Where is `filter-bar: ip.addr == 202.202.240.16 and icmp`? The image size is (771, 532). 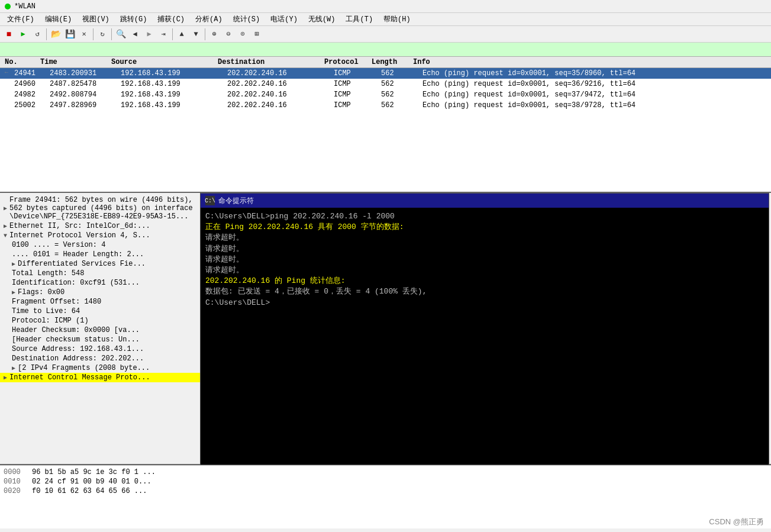
filter-bar: ip.addr == 202.202.240.16 and icmp is located at coordinates (386, 50).